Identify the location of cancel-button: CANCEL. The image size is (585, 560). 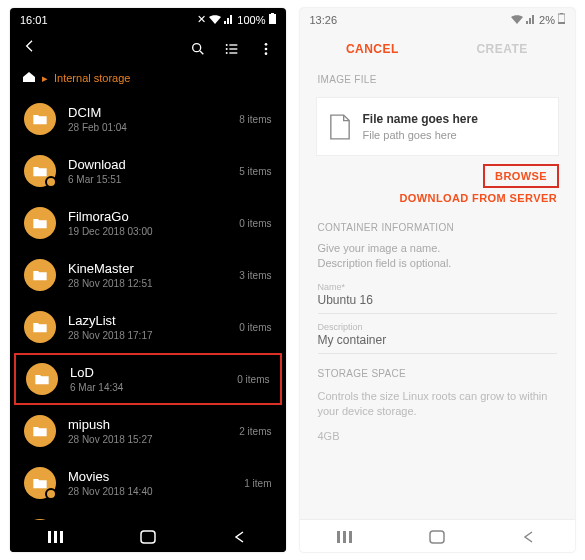
(373, 49).